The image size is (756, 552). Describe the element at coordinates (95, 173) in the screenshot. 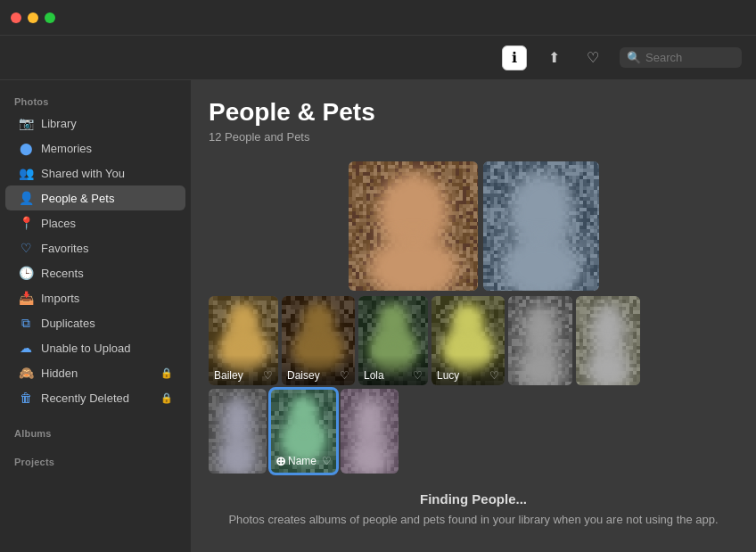

I see `sidebar-item-shared: 👥 Shared with You` at that location.